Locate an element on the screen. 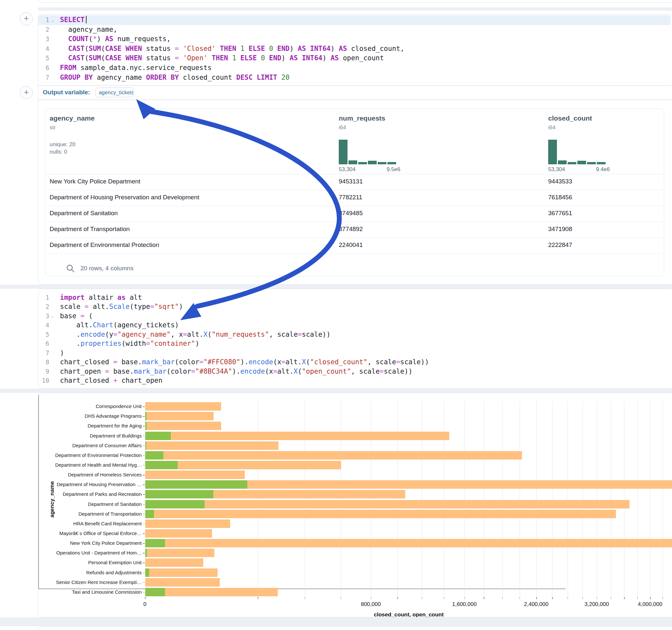 The width and height of the screenshot is (672, 630). cell-agency-name: Department of Sanitation is located at coordinates (84, 213).